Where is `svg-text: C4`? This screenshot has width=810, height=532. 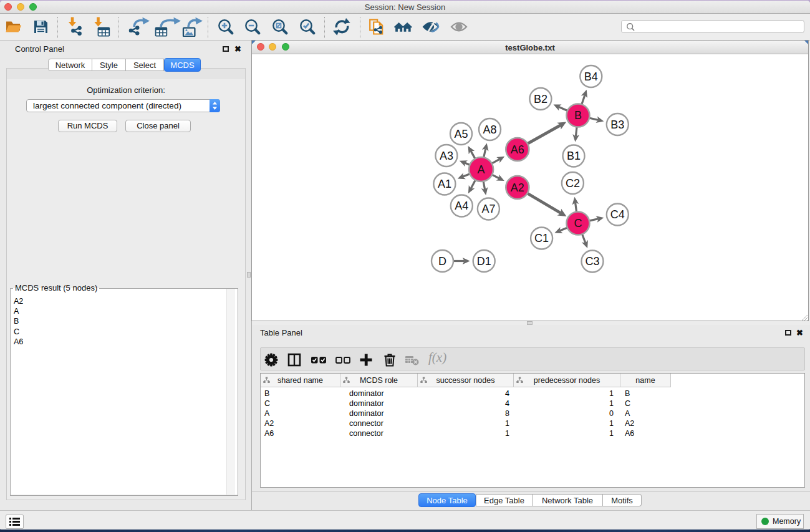 svg-text: C4 is located at coordinates (617, 215).